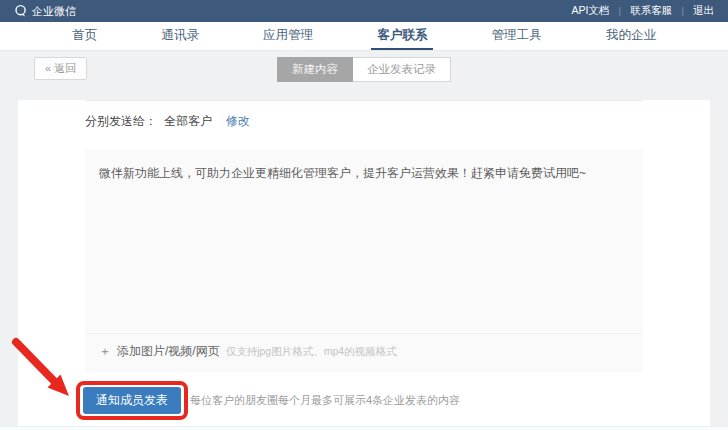 This screenshot has width=728, height=430. Describe the element at coordinates (631, 36) in the screenshot. I see `nav-item-my-company: 我的企业` at that location.